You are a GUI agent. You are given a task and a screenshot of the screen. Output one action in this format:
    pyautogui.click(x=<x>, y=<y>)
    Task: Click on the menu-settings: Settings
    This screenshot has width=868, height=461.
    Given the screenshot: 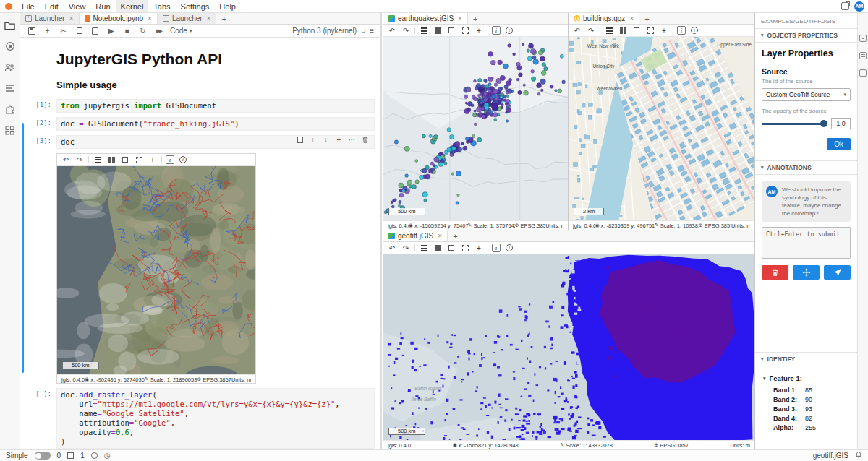 What is the action you would take?
    pyautogui.click(x=195, y=6)
    